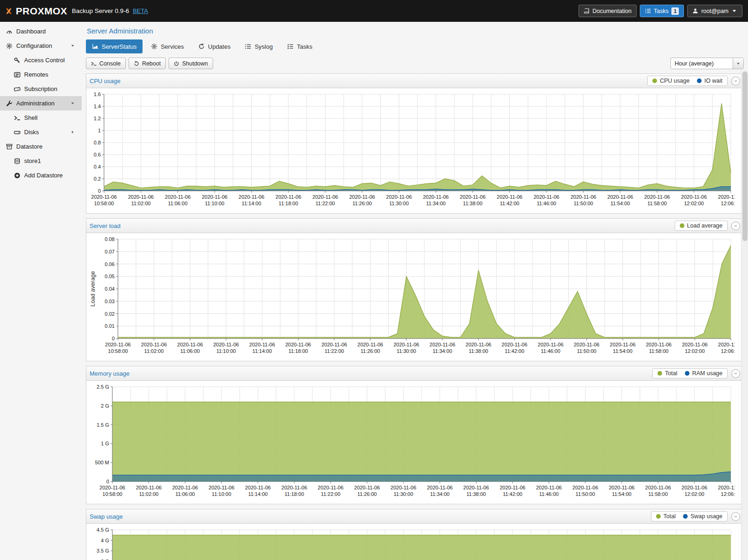  What do you see at coordinates (41, 60) in the screenshot?
I see `sidebar-item-access-control: Access Control` at bounding box center [41, 60].